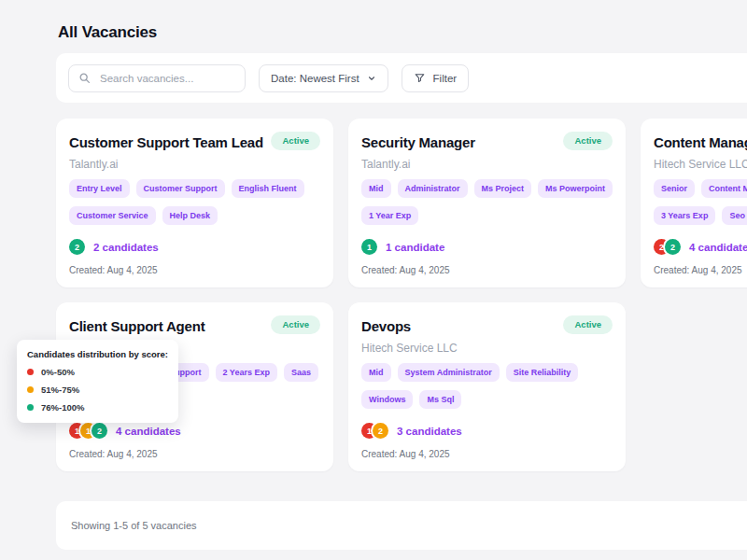 The image size is (747, 560). What do you see at coordinates (88, 431) in the screenshot?
I see `score-badge-stack: 112` at bounding box center [88, 431].